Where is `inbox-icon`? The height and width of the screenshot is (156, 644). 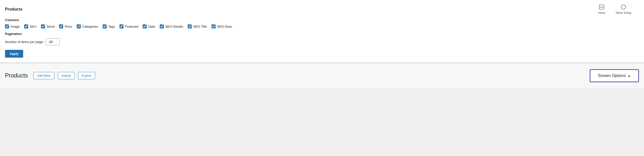 inbox-icon is located at coordinates (602, 7).